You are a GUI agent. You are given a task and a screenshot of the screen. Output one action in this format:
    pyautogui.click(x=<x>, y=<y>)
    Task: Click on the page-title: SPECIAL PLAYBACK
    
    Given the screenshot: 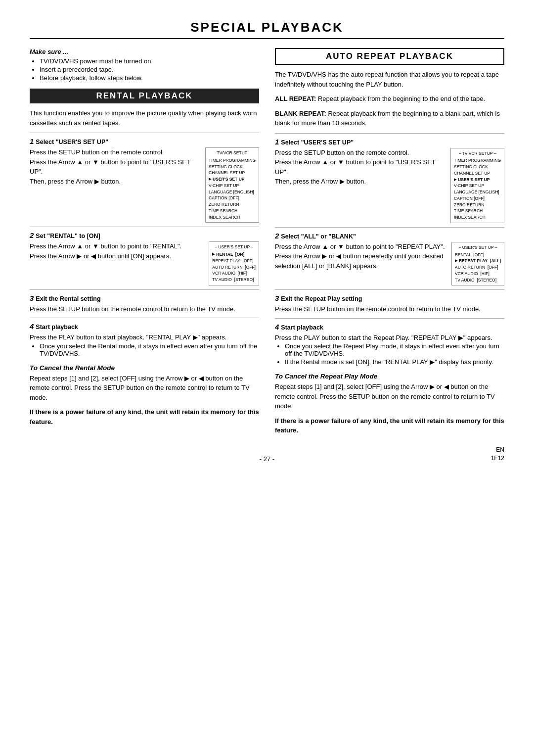 What is the action you would take?
    pyautogui.click(x=267, y=30)
    